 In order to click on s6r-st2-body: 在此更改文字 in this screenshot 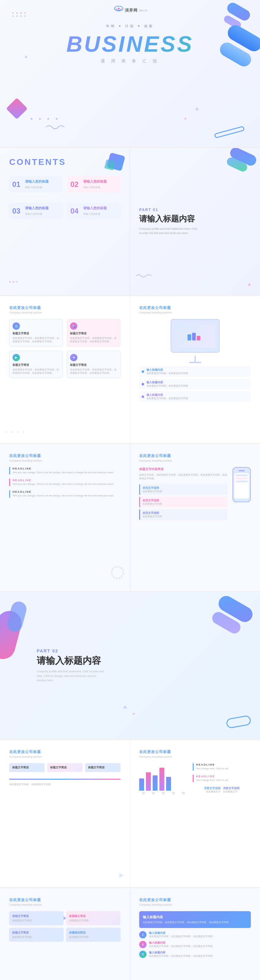, I will do `click(237, 792)`.